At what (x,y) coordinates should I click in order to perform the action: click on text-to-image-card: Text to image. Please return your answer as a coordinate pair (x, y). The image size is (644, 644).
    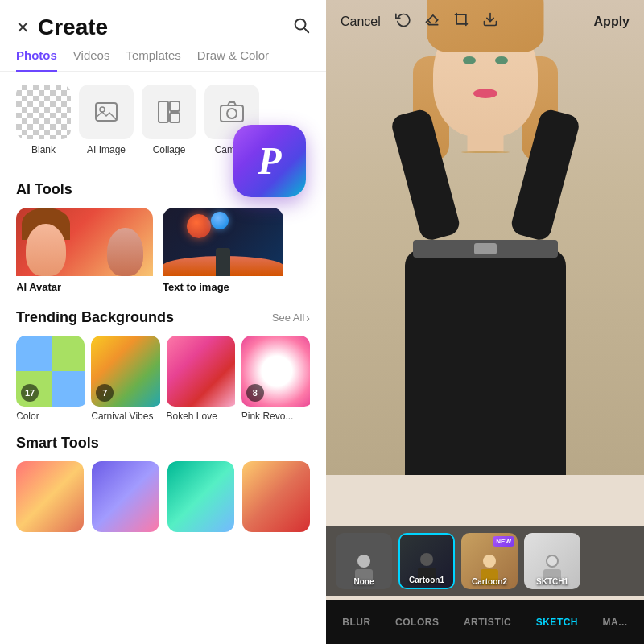
    Looking at the image, I should click on (223, 252).